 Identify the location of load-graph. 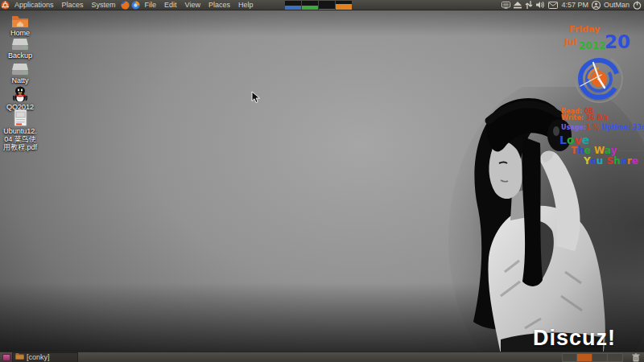
(344, 5).